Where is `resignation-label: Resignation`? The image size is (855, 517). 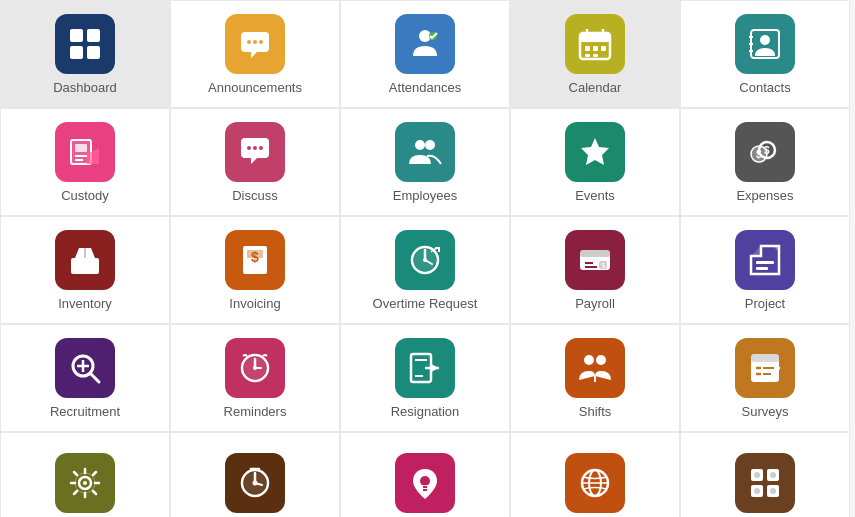
resignation-label: Resignation is located at coordinates (426, 412).